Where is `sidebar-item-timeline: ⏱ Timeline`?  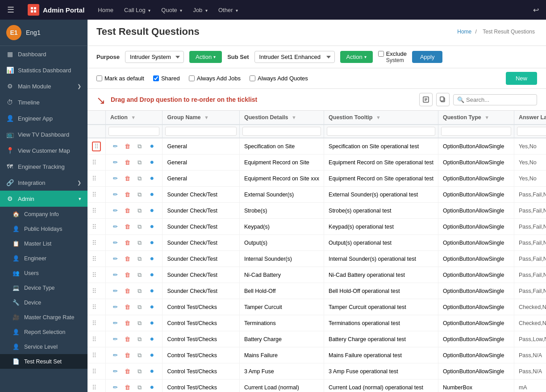 sidebar-item-timeline: ⏱ Timeline is located at coordinates (44, 102).